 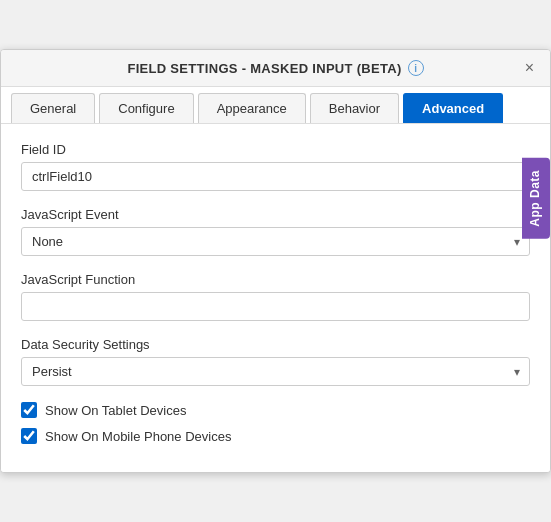 I want to click on tab-appearance: Appearance, so click(x=252, y=108).